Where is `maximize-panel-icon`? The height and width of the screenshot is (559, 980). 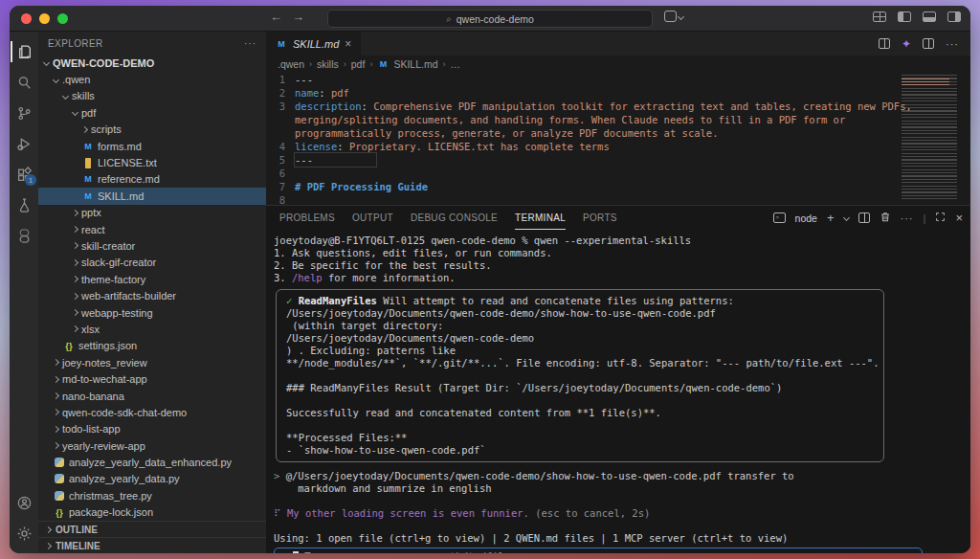 maximize-panel-icon is located at coordinates (940, 218).